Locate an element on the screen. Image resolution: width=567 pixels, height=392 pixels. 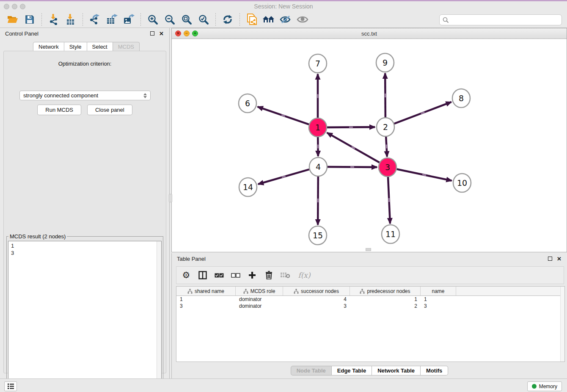
column-header-name: name is located at coordinates (438, 291).